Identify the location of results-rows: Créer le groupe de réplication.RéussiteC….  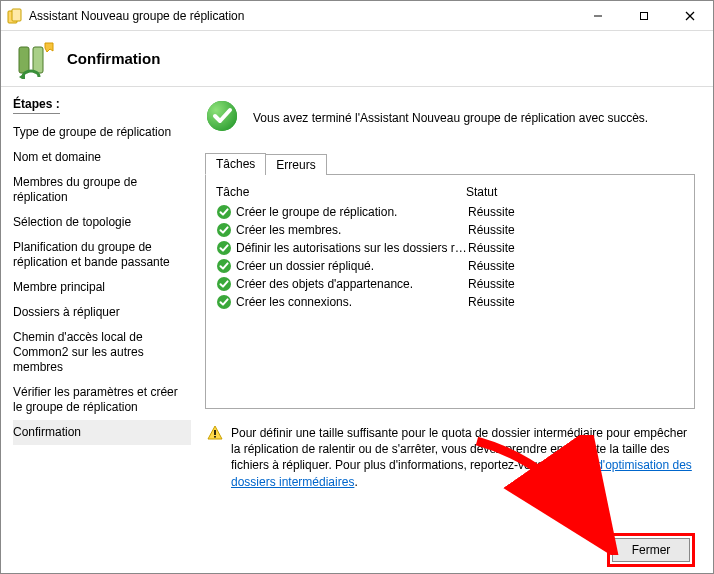
(450, 257).